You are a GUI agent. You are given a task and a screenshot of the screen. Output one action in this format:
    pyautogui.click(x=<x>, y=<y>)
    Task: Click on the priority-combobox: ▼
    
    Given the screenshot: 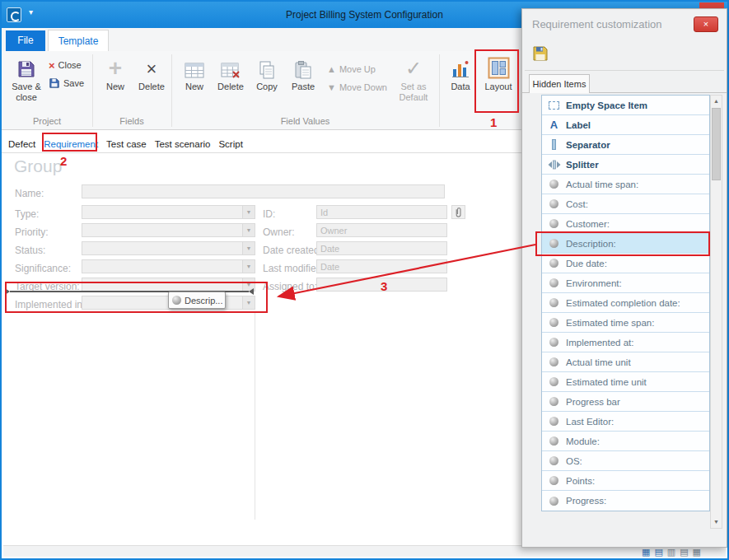 What is the action you would take?
    pyautogui.click(x=168, y=231)
    